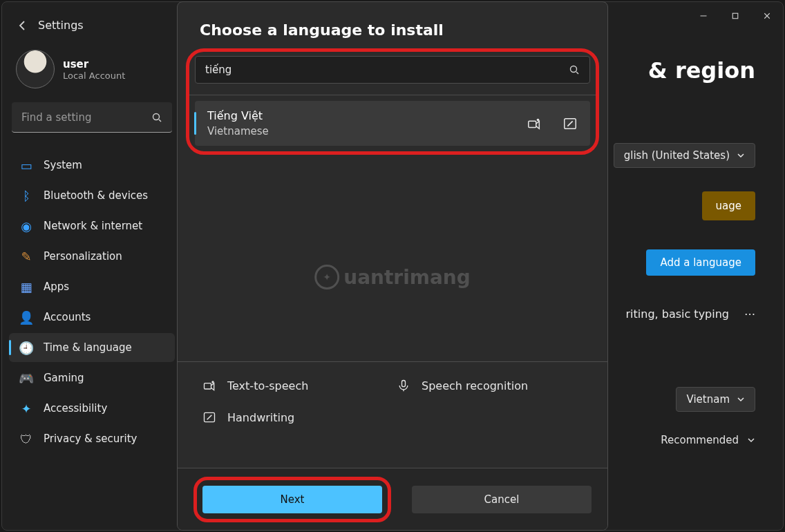  I want to click on next-button: Next, so click(292, 500).